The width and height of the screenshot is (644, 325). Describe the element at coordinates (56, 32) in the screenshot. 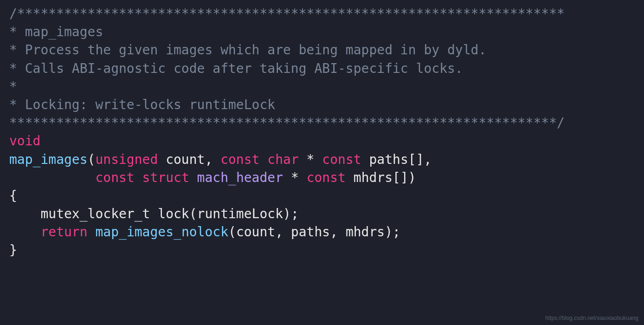

I see `comment-line: * map_images` at that location.